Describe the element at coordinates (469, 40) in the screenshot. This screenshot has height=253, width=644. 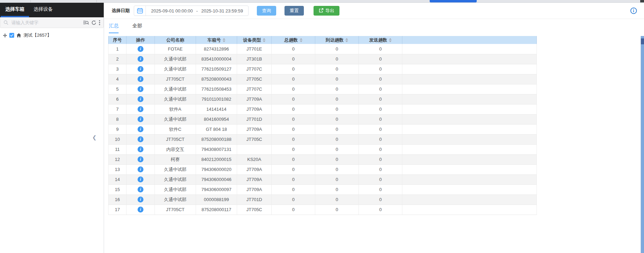
I see `column-header-filler` at that location.